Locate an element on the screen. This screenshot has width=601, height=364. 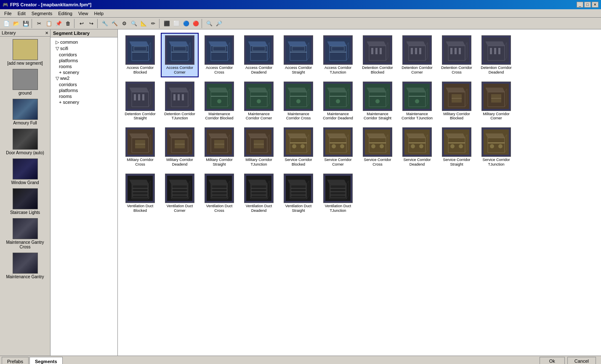
toolbar-zoom-out: 🔎 is located at coordinates (219, 24).